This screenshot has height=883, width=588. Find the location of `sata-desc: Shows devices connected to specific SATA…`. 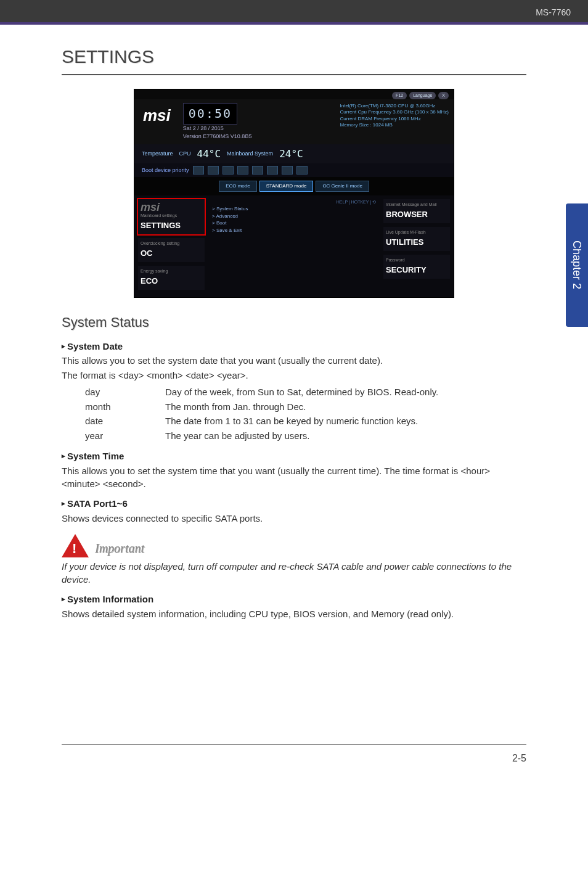

sata-desc: Shows devices connected to specific SATA… is located at coordinates (294, 519).